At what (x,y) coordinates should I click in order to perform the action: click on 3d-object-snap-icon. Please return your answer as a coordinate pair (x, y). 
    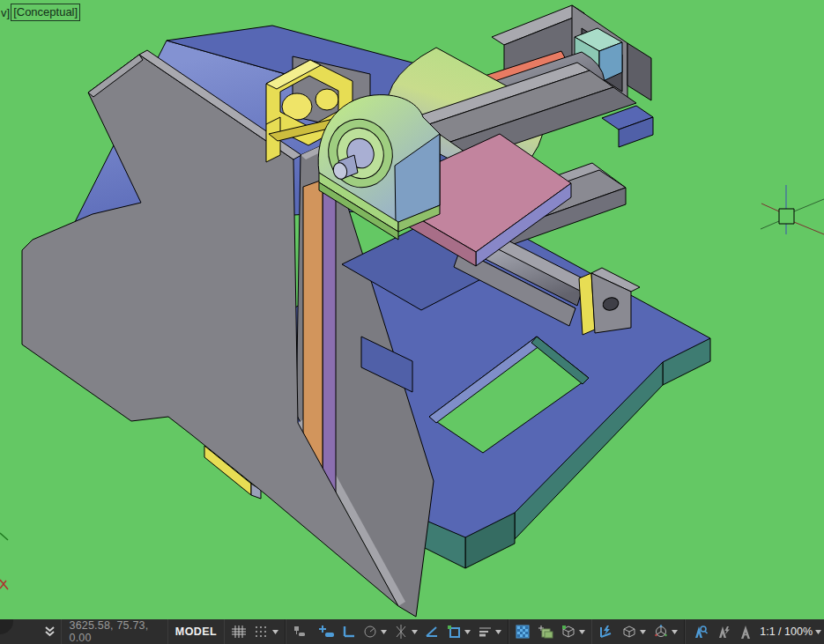
    Looking at the image, I should click on (573, 632).